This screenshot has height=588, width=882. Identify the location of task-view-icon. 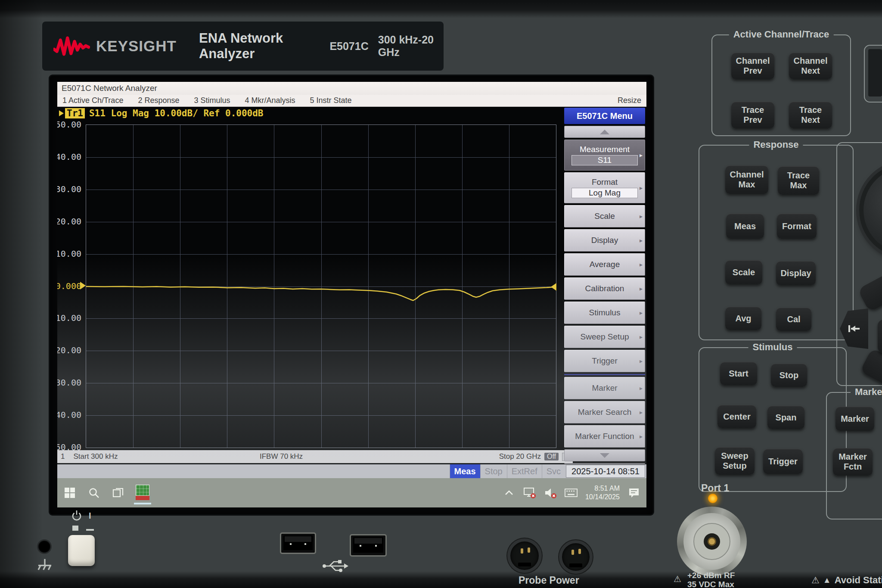
(118, 493).